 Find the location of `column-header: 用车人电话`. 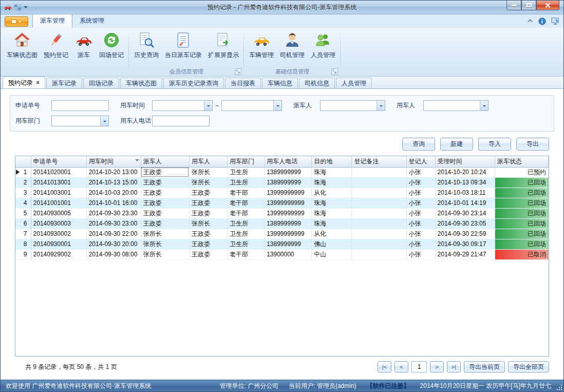

column-header: 用车人电话 is located at coordinates (288, 161).